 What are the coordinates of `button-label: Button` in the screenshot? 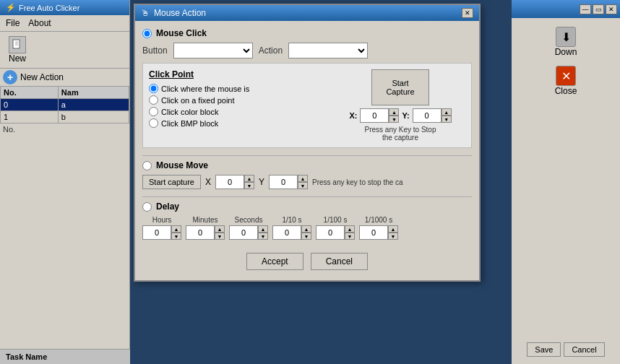 It's located at (155, 51).